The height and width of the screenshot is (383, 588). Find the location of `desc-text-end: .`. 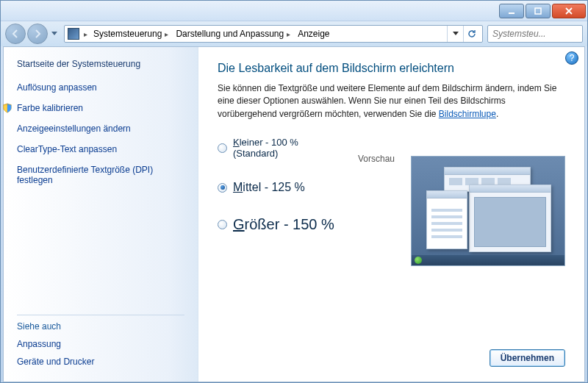

desc-text-end: . is located at coordinates (497, 114).